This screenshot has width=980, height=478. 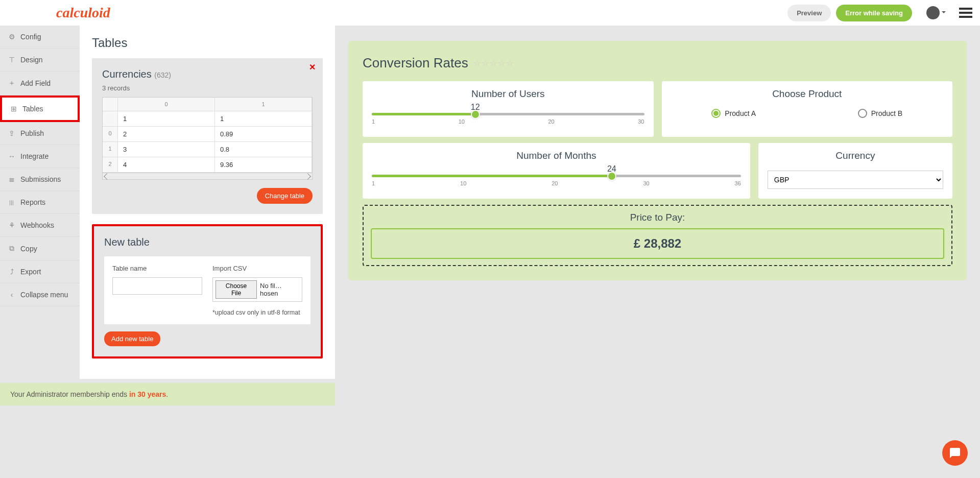 I want to click on records-count: 3 records, so click(x=207, y=88).